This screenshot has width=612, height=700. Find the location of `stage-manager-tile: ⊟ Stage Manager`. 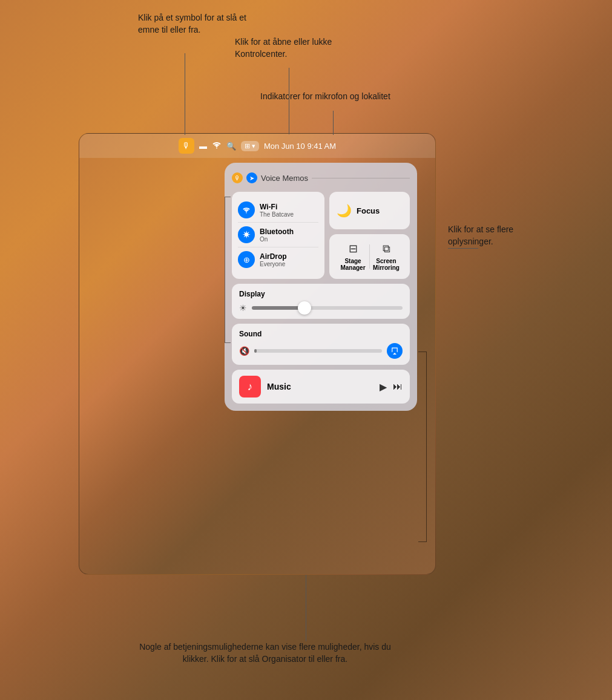

stage-manager-tile: ⊟ Stage Manager is located at coordinates (353, 257).